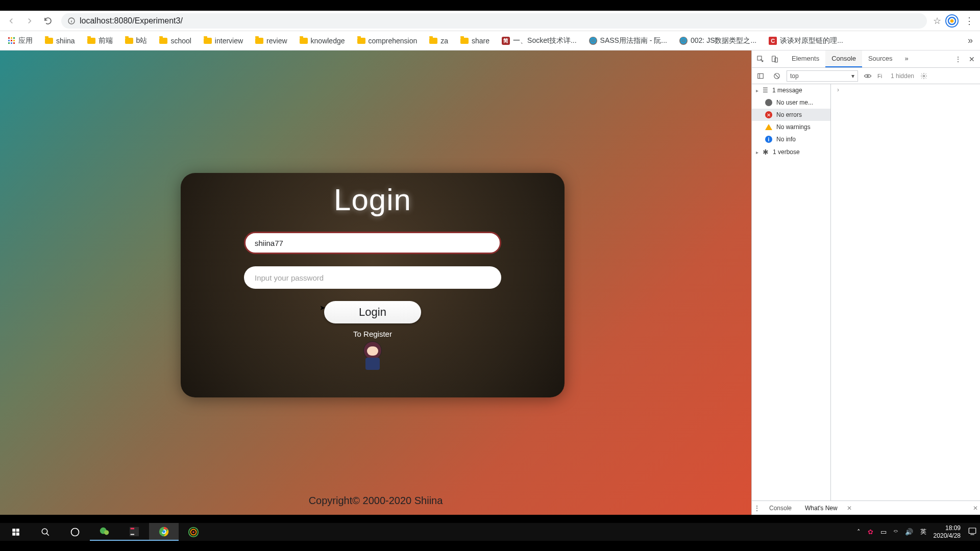 Image resolution: width=980 pixels, height=551 pixels. I want to click on login-button: Login, so click(373, 312).